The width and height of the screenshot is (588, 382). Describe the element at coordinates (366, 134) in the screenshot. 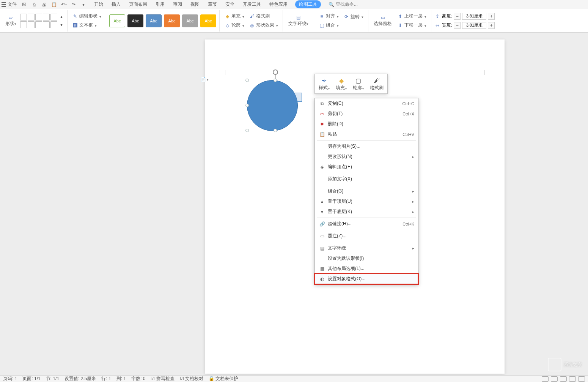

I see `cm-paste: 📋粘贴Ctrl+V` at that location.